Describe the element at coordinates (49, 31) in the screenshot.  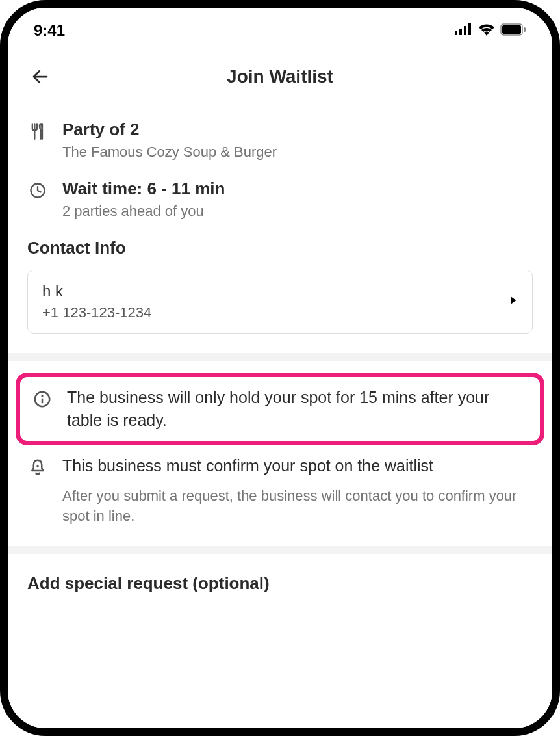
I see `status-time: 9:41` at that location.